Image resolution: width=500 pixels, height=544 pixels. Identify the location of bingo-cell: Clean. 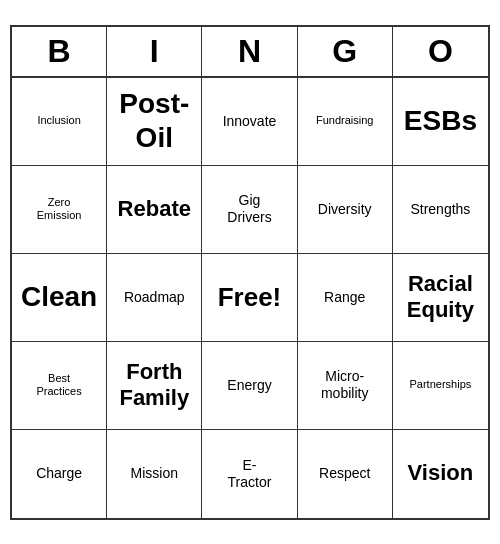
(60, 298).